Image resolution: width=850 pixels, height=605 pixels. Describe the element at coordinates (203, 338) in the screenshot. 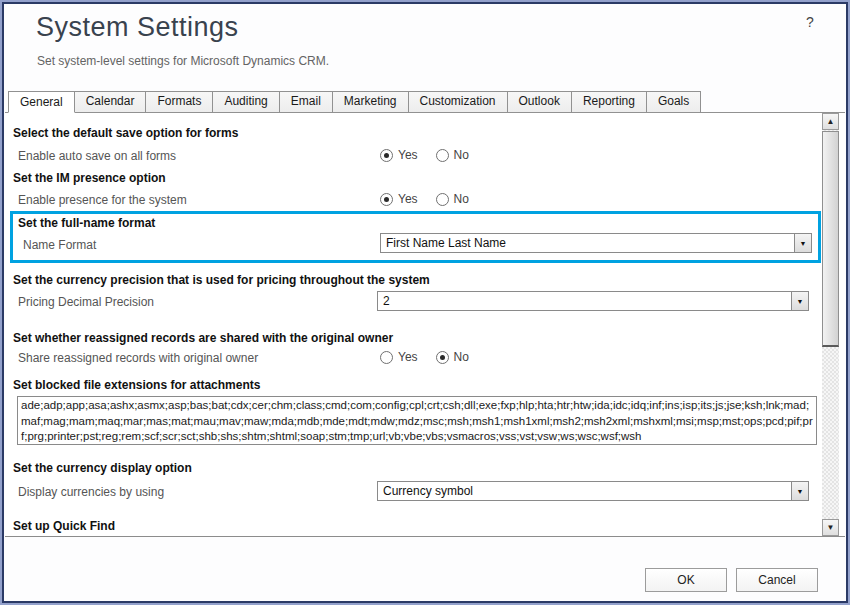

I see `section-header-share-reassigned: Set whether reassigned records are share…` at that location.